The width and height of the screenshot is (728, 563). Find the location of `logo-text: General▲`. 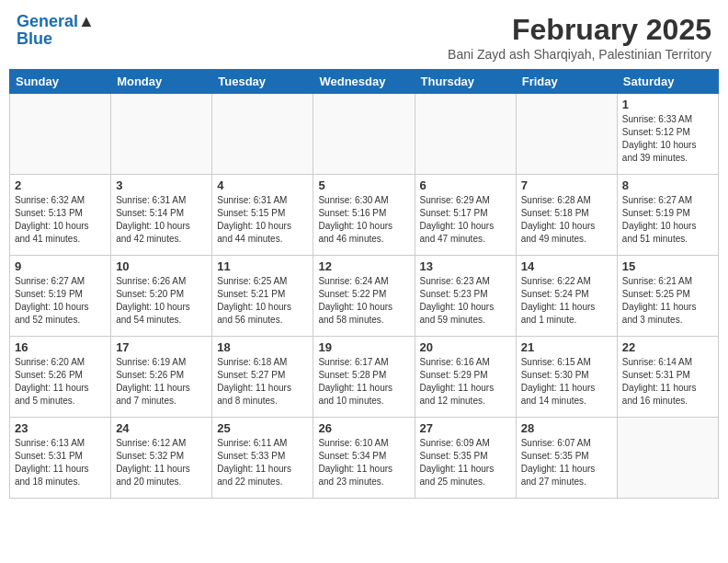

logo-text: General▲ is located at coordinates (55, 21).